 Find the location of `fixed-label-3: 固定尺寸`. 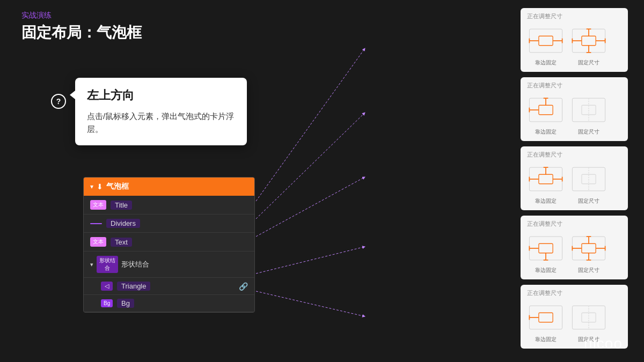

fixed-label-3: 固定尺寸 is located at coordinates (589, 201).